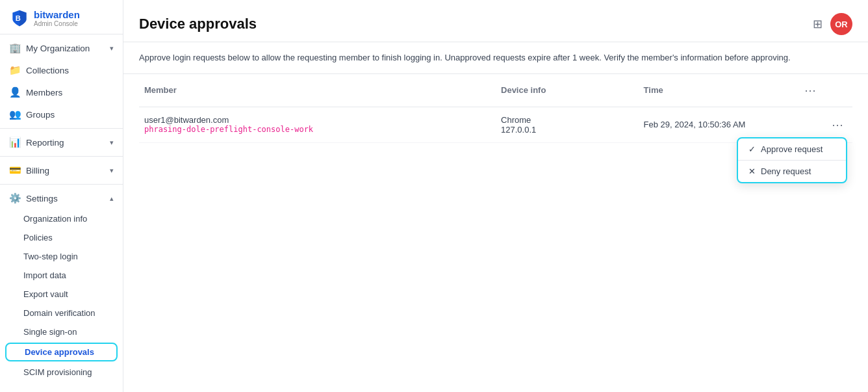 The width and height of the screenshot is (868, 392). What do you see at coordinates (61, 142) in the screenshot?
I see `sidebar-item-reporting: 📊 Reporting ▾` at bounding box center [61, 142].